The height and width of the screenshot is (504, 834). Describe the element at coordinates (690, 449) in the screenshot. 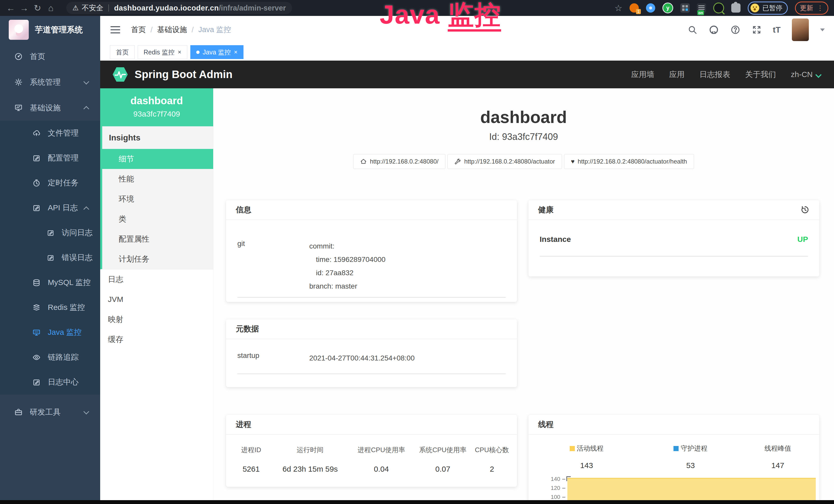

I see `legend-daemon-threads: 守护进程` at that location.